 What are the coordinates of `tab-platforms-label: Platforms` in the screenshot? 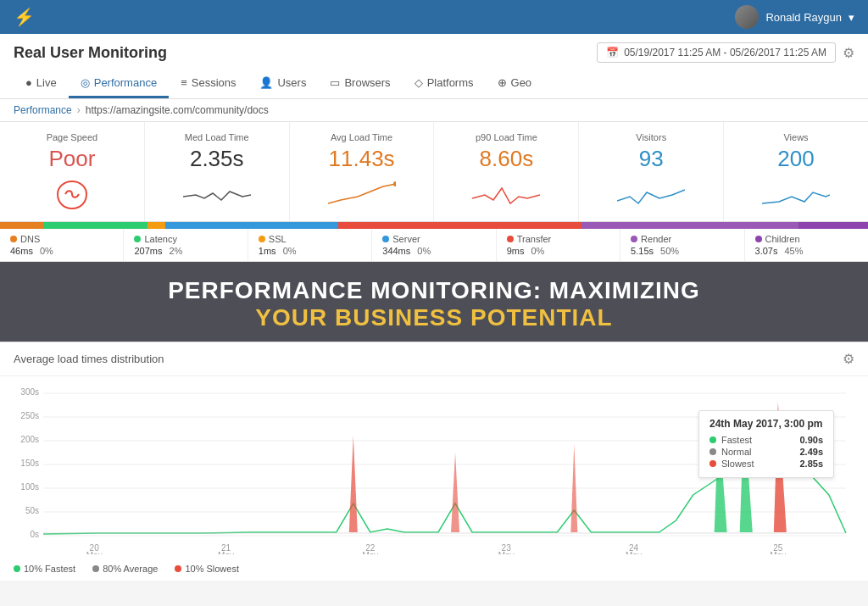 It's located at (451, 83).